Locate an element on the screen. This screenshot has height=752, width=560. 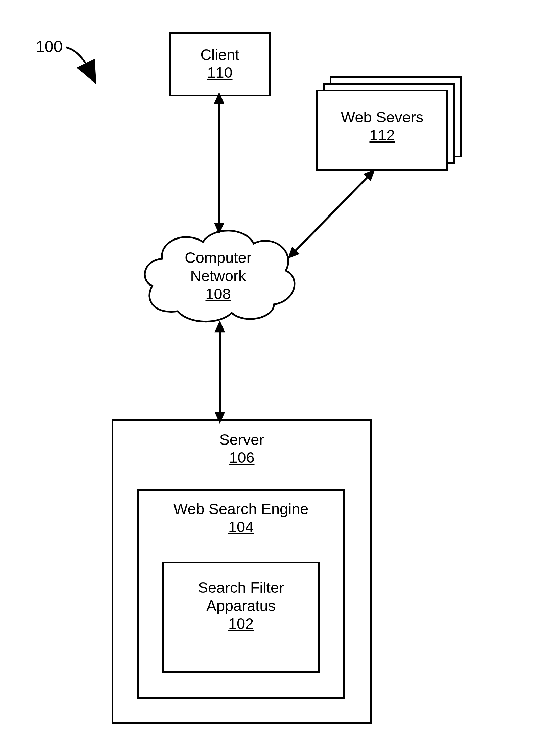
arrow-network-webservers is located at coordinates (332, 214).